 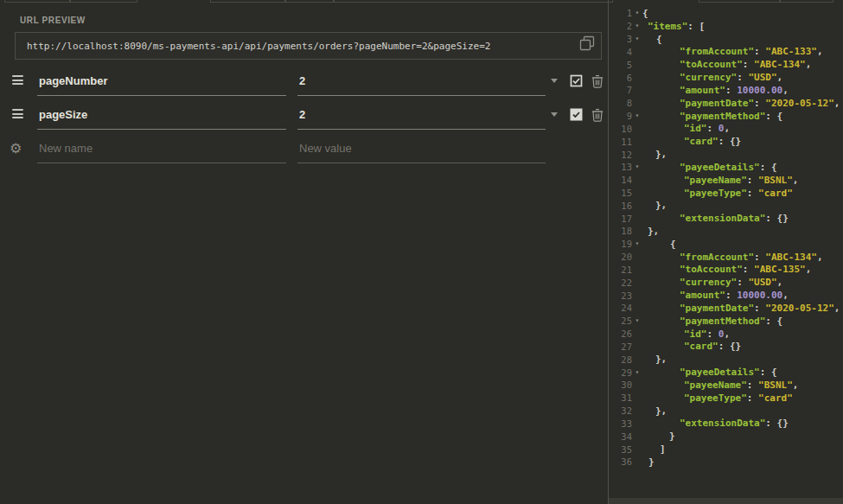 What do you see at coordinates (728, 411) in the screenshot?
I see `json-line: 32},` at bounding box center [728, 411].